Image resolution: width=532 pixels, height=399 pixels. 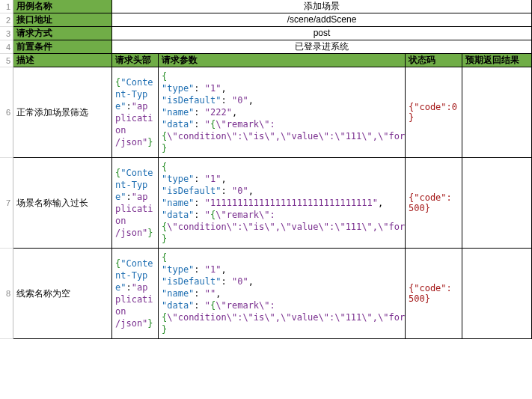 What do you see at coordinates (63, 47) in the screenshot?
I see `header-label: 前置条件` at bounding box center [63, 47].